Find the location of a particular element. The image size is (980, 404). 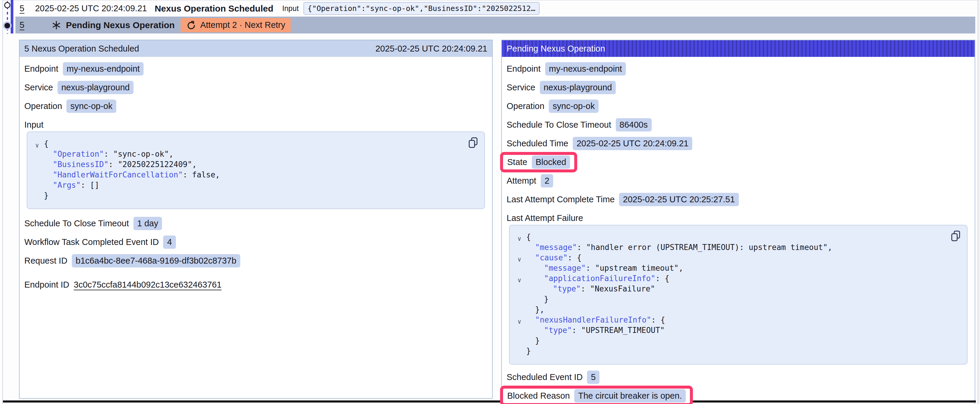

field-value: 2025-02-25 UTC 20:25:27.51 is located at coordinates (679, 199).